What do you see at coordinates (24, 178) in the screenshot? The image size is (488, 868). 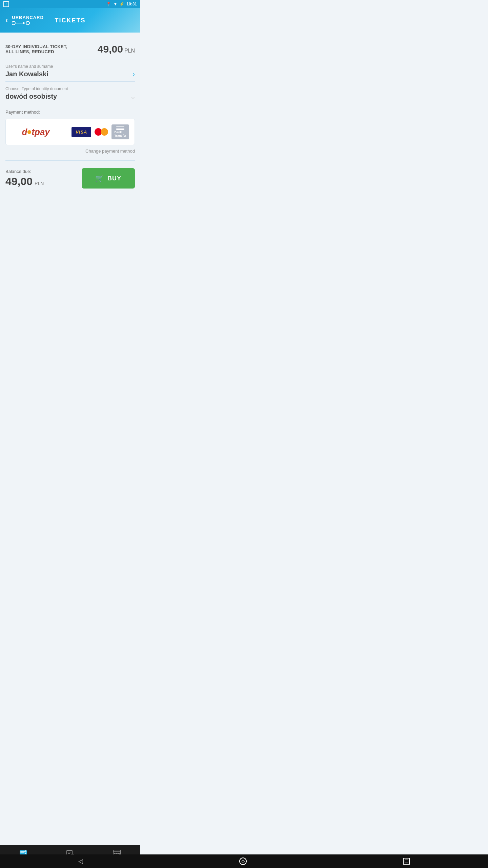 I see `balance-left: Balance due: 49,00 PLN` at bounding box center [24, 178].